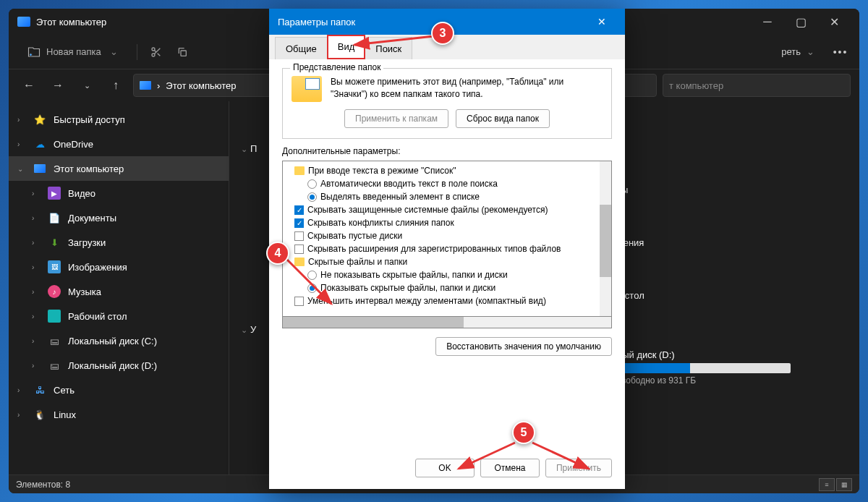 The height and width of the screenshot is (502, 868). Describe the element at coordinates (388, 48) in the screenshot. I see `tab-search: Поиск` at that location.